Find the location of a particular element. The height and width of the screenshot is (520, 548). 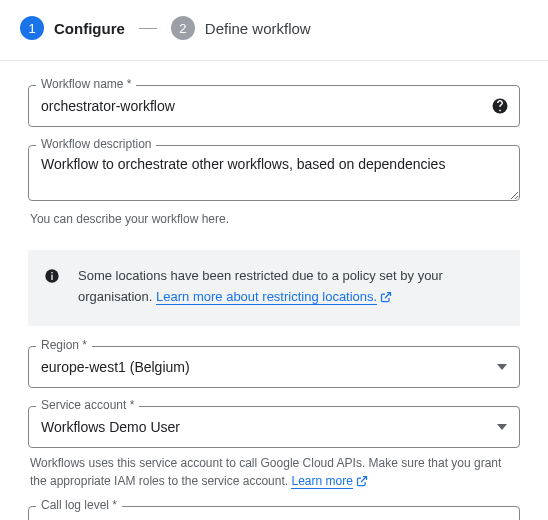

call-log-level-label: Call log level * is located at coordinates (79, 505).